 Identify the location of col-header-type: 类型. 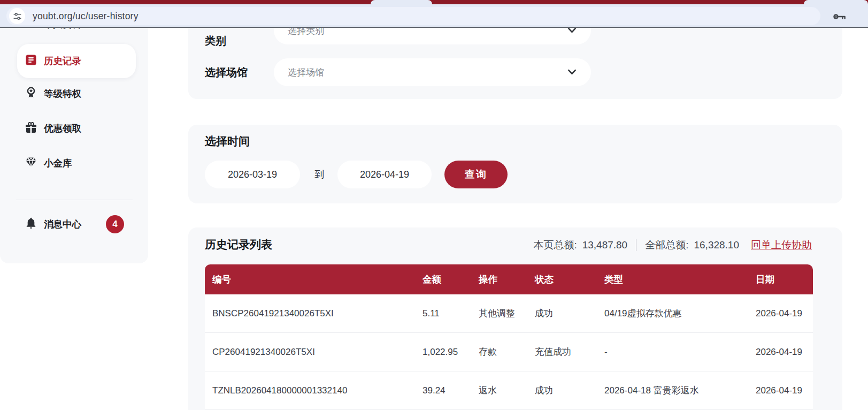
(680, 279).